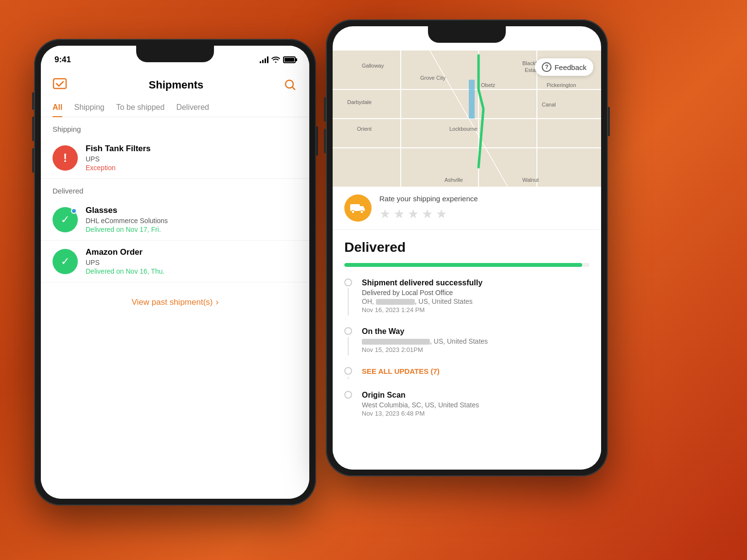 This screenshot has width=747, height=560. I want to click on timeline-item-origin: Origin Scan West Columbia, SC, US, Unite…, so click(467, 411).